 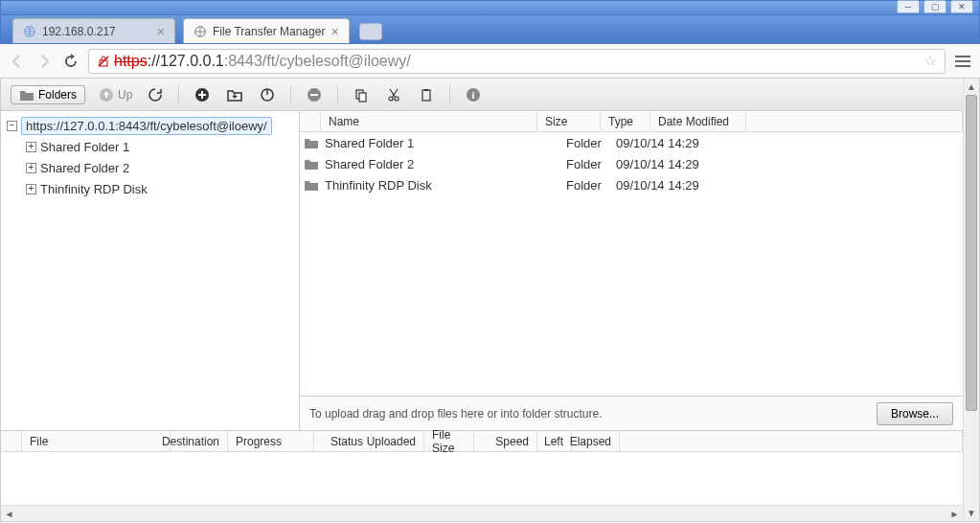 I want to click on progress-header: File Destination Progress Status Uploade…, so click(x=482, y=442).